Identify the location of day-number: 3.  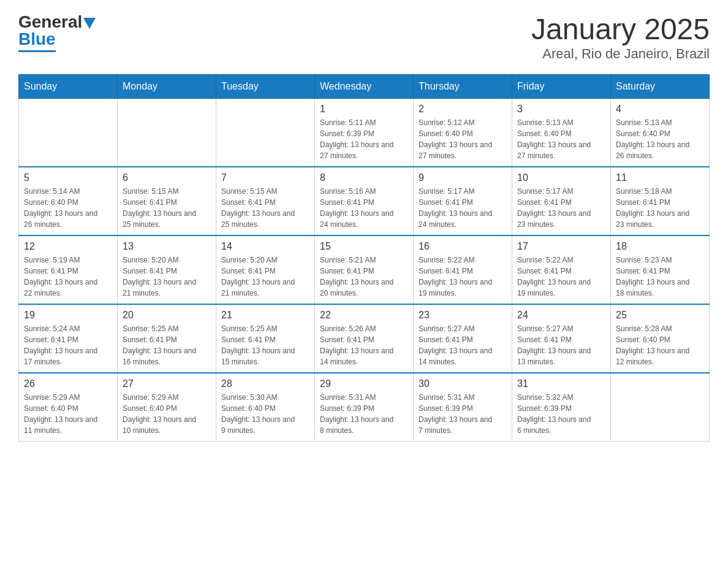
(561, 109).